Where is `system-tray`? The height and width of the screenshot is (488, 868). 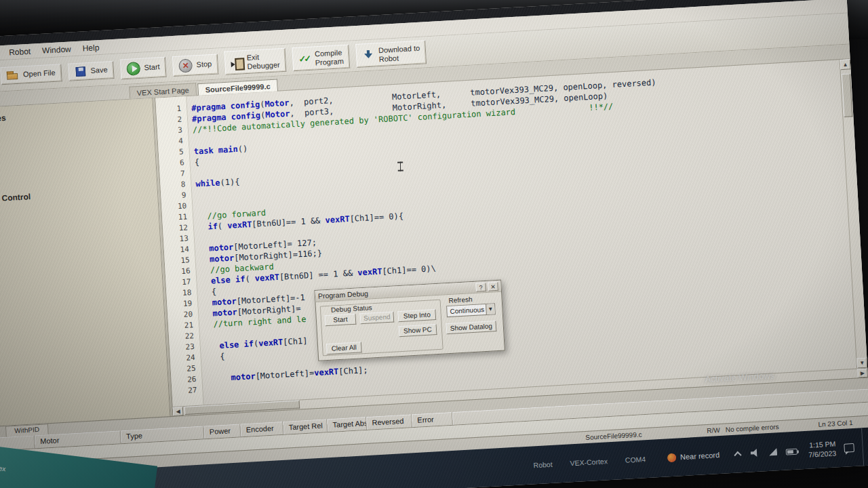 system-tray is located at coordinates (766, 452).